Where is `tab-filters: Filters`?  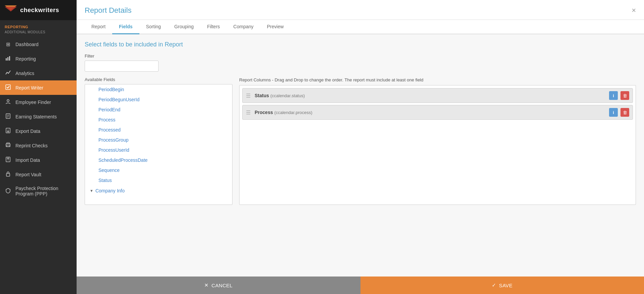 tab-filters: Filters is located at coordinates (213, 27).